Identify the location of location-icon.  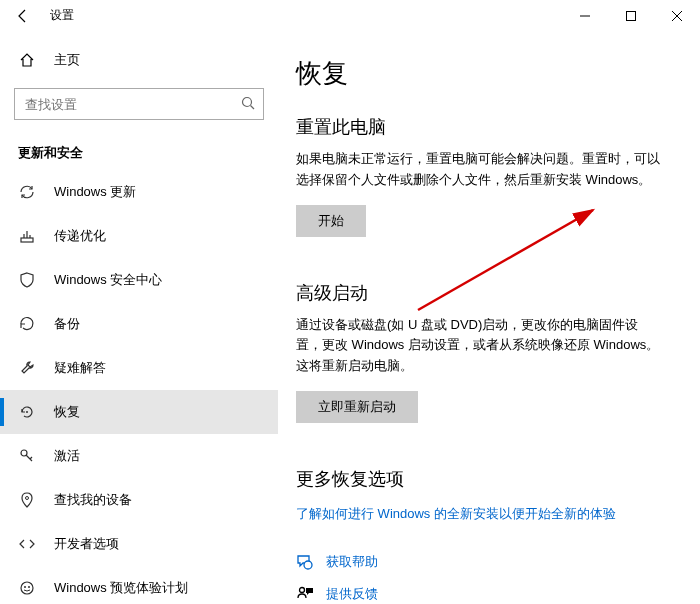
(27, 500).